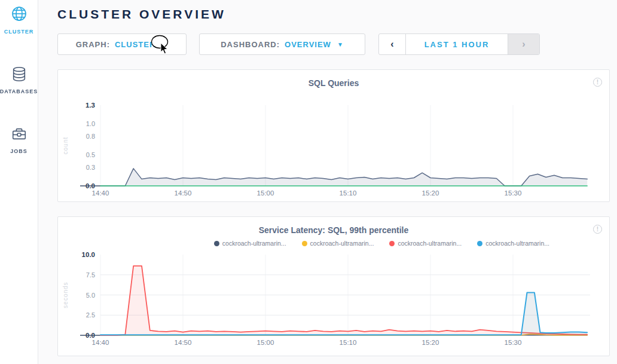  What do you see at coordinates (250, 44) in the screenshot?
I see `dashboard-dropdown-label: DASHBOARD:` at bounding box center [250, 44].